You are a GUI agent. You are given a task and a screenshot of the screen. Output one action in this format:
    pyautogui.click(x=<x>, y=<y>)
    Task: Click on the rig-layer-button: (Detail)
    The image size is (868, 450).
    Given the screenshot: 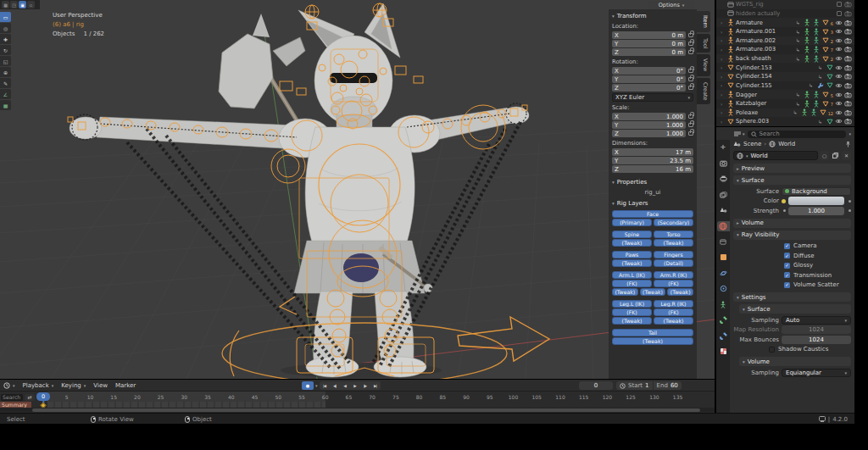 What is the action you would take?
    pyautogui.click(x=673, y=263)
    